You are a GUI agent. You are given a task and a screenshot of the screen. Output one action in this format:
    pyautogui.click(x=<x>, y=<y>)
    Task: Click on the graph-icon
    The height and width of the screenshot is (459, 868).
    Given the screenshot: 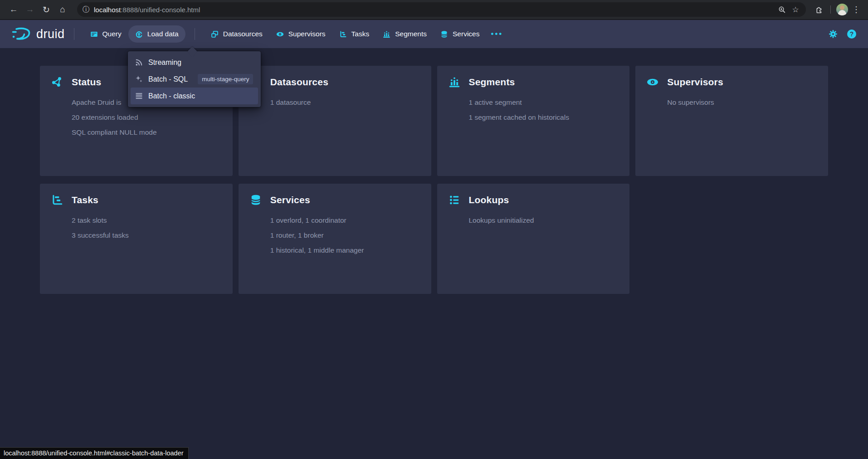 What is the action you would take?
    pyautogui.click(x=57, y=82)
    